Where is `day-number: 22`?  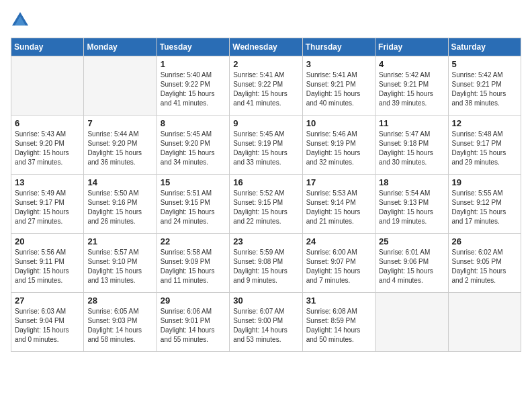 day-number: 22 is located at coordinates (193, 242).